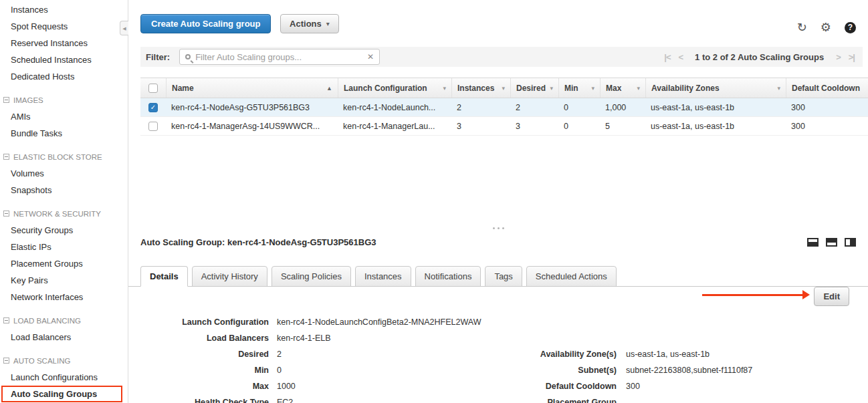 The width and height of the screenshot is (868, 403). What do you see at coordinates (534, 88) in the screenshot?
I see `column-header-desired: Desired ▾` at bounding box center [534, 88].